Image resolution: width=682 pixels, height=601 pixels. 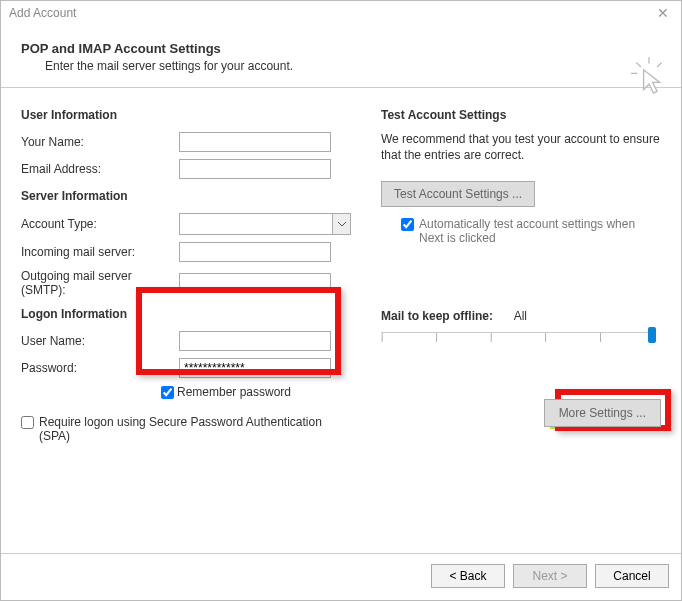 I want to click on user-info-heading: User Information, so click(x=191, y=115).